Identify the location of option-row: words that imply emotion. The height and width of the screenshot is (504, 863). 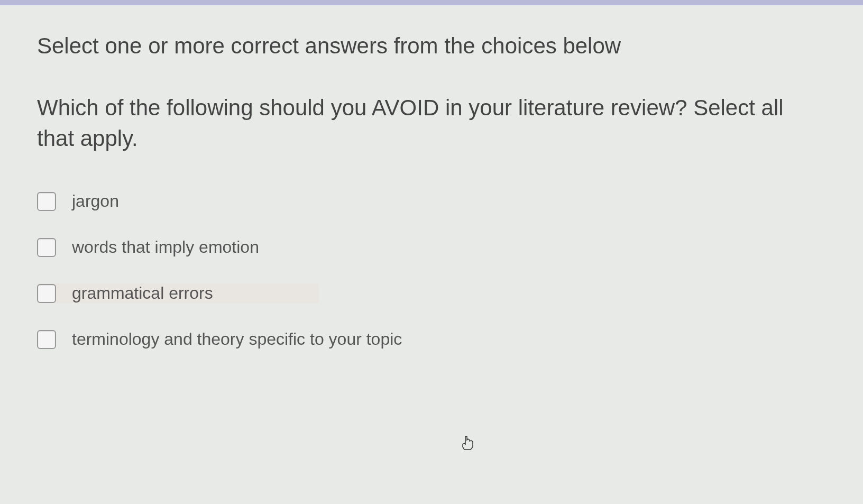
(432, 248).